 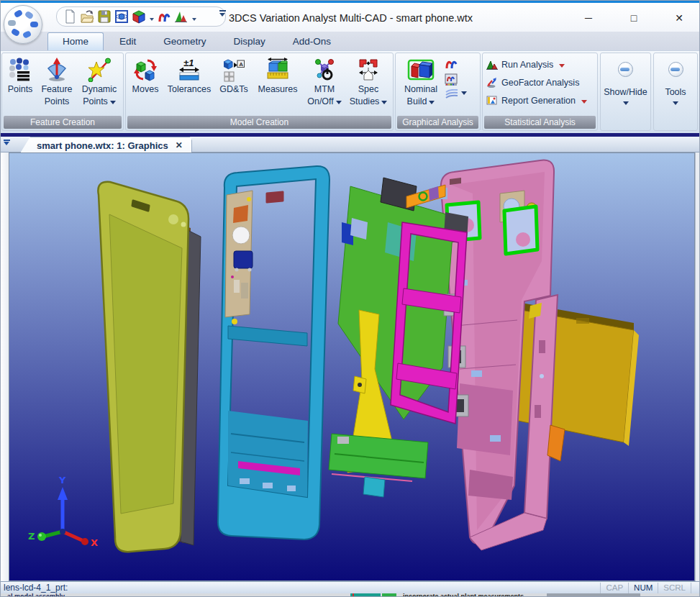 What do you see at coordinates (324, 82) in the screenshot?
I see `mtm-on-off-button: MTM On/Off` at bounding box center [324, 82].